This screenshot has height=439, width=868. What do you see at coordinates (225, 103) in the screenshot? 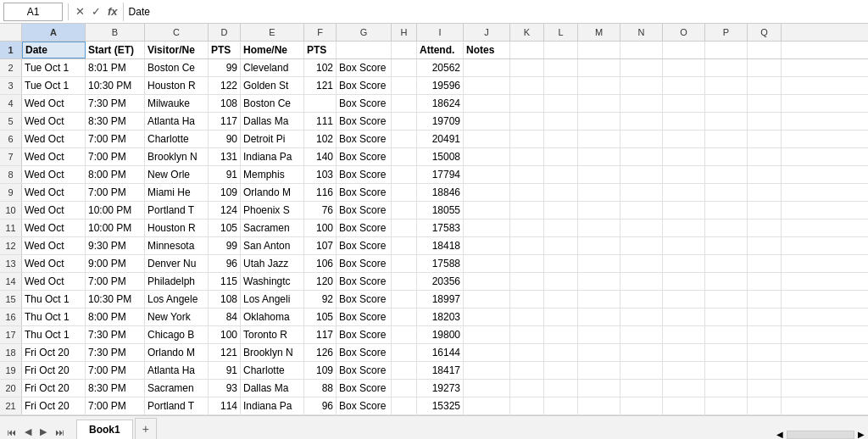
I see `data-cell: 108` at bounding box center [225, 103].